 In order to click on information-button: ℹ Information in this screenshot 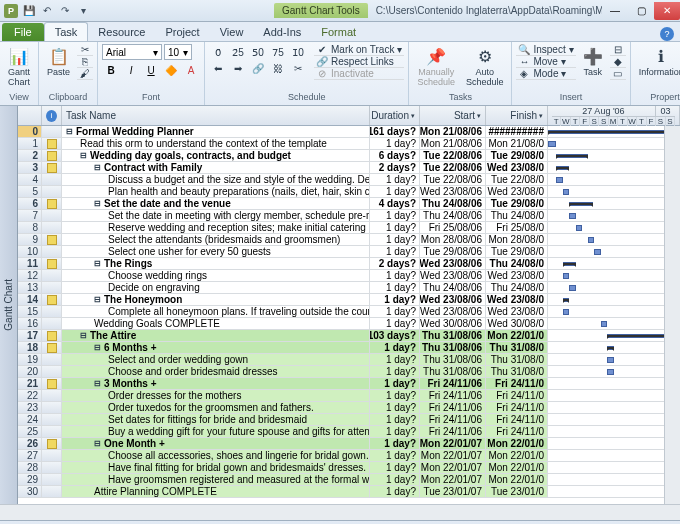, I will do `click(658, 62)`.